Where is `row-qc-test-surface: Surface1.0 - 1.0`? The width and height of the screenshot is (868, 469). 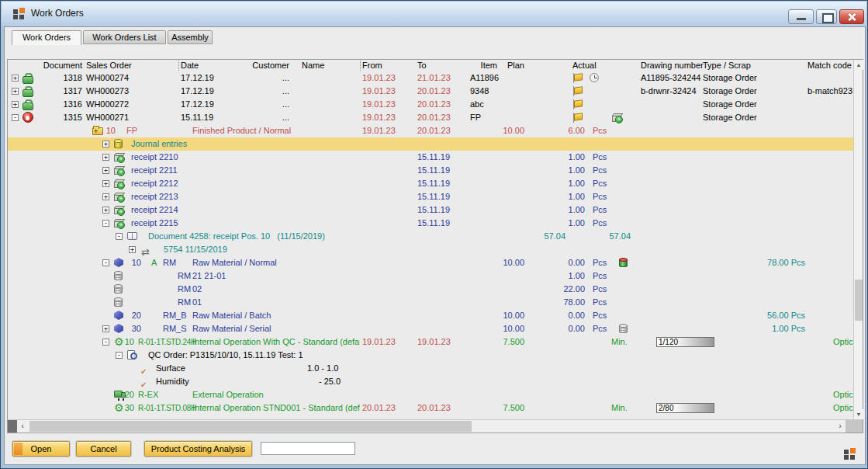
row-qc-test-surface: Surface1.0 - 1.0 is located at coordinates (431, 368).